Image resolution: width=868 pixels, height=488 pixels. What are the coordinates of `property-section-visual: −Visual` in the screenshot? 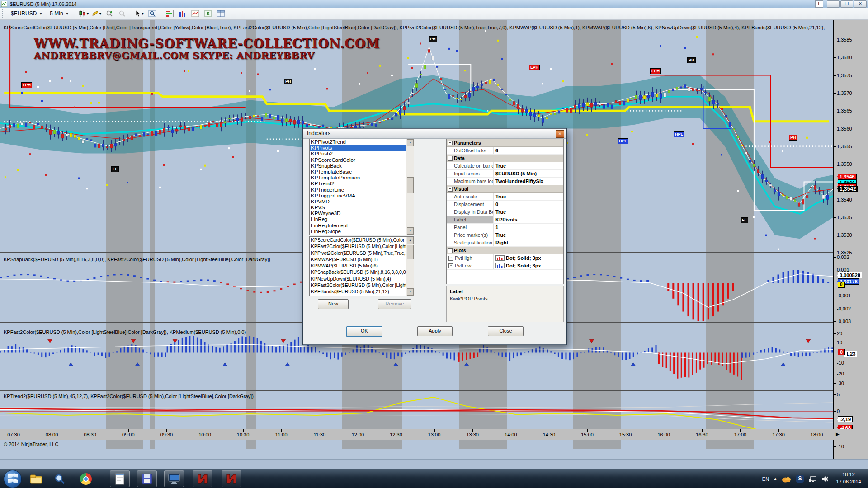 It's located at (505, 189).